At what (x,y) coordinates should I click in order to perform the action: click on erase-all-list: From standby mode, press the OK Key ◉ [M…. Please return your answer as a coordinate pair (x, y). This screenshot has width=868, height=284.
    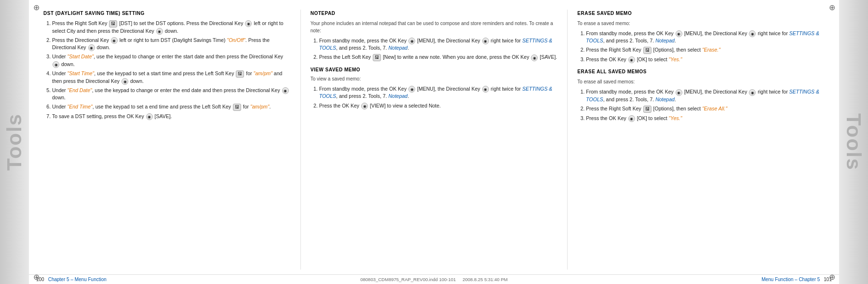
    Looking at the image, I should click on (701, 105).